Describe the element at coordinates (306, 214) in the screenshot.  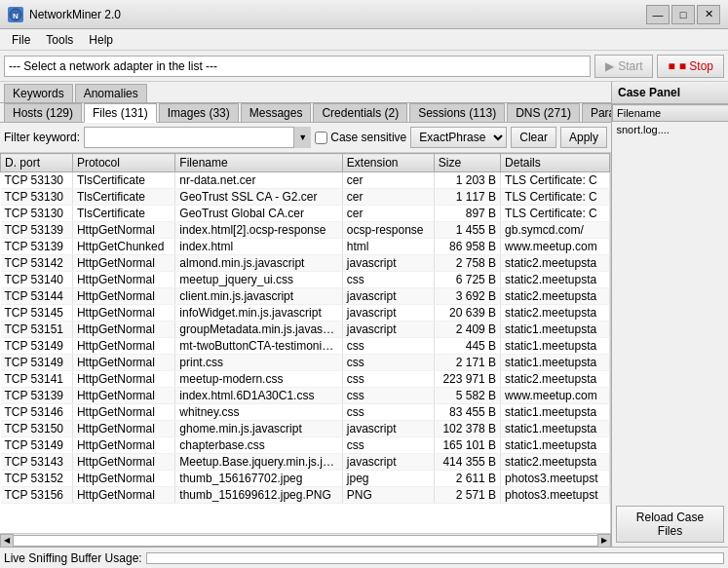
I see `table-row: TCP 53130TlsCertificateGeoTrust Global C…` at that location.